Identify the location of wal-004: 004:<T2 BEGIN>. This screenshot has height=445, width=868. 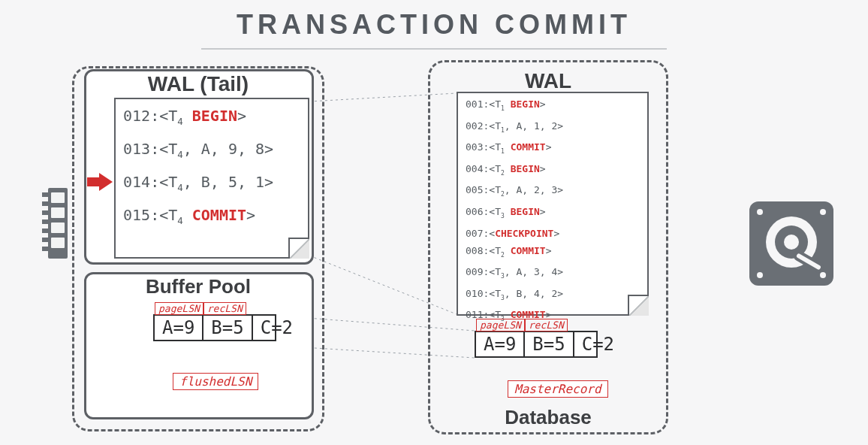
(553, 168).